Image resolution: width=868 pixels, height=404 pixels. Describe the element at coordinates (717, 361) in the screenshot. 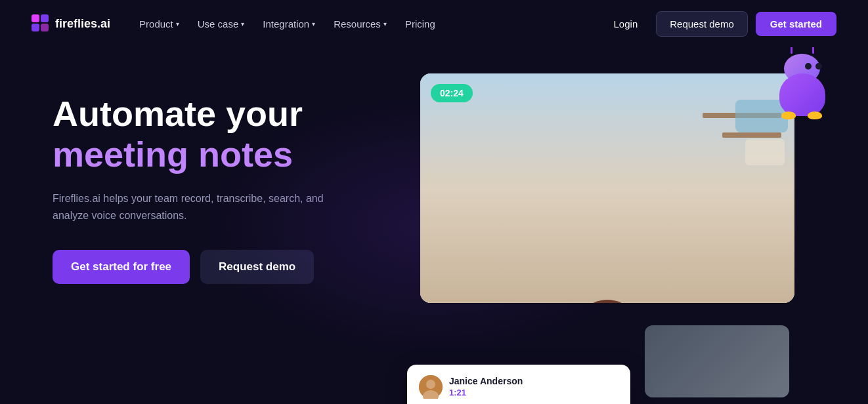

I see `small-video` at that location.